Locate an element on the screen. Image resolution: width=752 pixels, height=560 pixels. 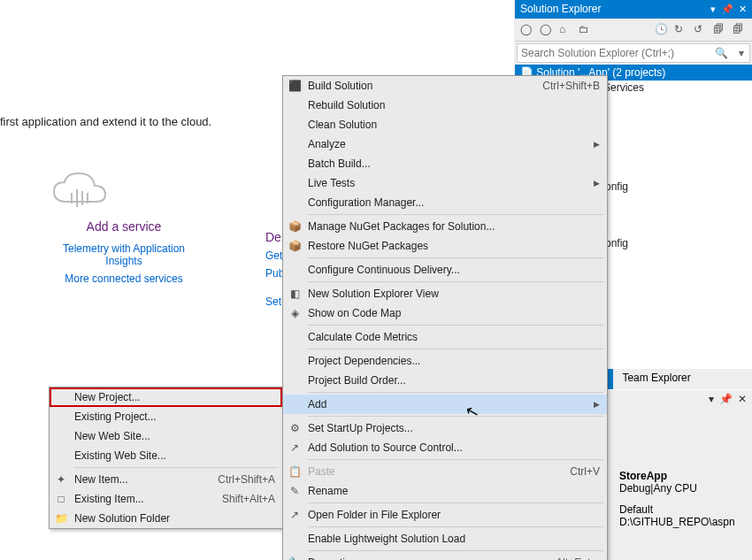
menu-label: Project Build Order... is located at coordinates (357, 380).